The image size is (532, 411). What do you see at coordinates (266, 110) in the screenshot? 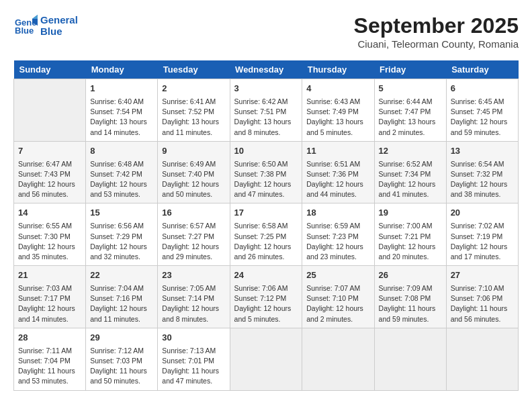
I see `week-row-1: 1Sunrise: 6:40 AMSunset: 7:54 PMDaylight…` at bounding box center [266, 110].